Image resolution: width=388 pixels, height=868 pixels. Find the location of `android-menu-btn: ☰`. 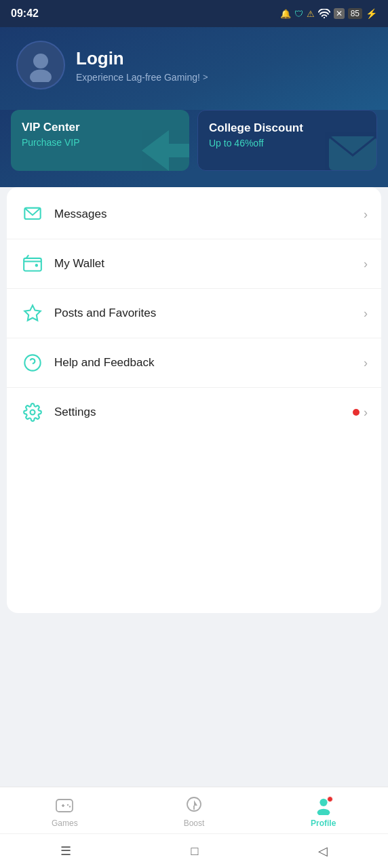

android-menu-btn: ☰ is located at coordinates (66, 851).